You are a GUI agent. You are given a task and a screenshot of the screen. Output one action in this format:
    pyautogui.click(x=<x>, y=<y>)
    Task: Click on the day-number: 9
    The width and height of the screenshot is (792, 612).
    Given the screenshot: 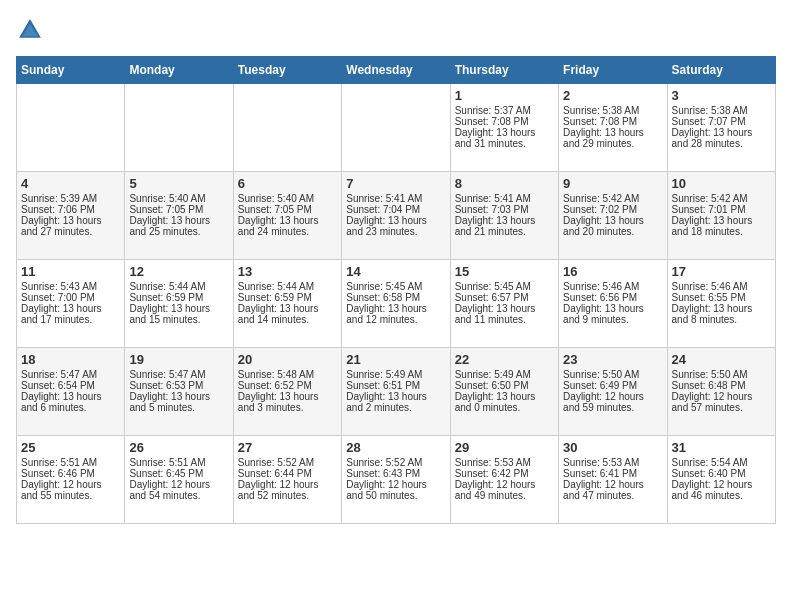 What is the action you would take?
    pyautogui.click(x=612, y=184)
    